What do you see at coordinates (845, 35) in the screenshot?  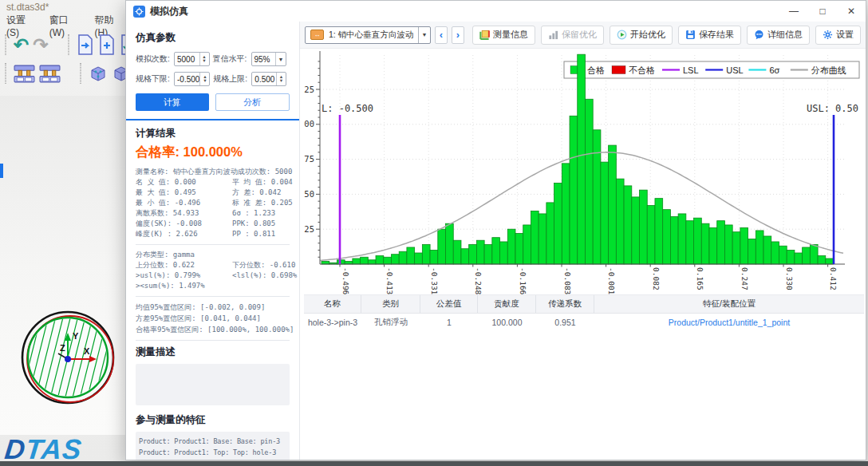 I see `toolbar-button-label: 设置` at bounding box center [845, 35].